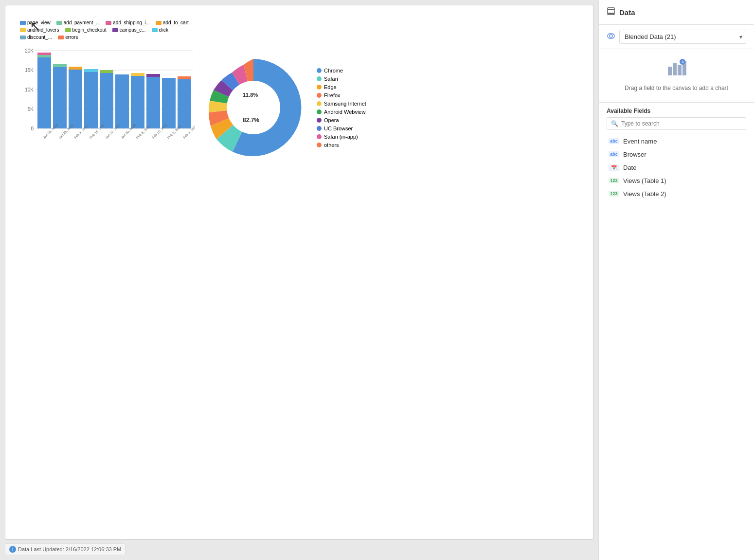 This screenshot has height=560, width=754. What do you see at coordinates (677, 70) in the screenshot?
I see `add-chart-icon: +` at bounding box center [677, 70].